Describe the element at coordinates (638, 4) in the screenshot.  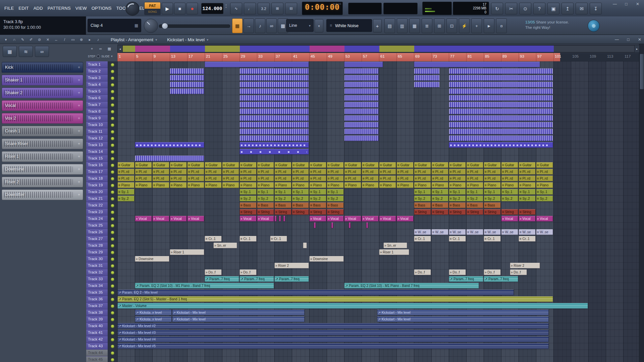
I see `close-button: ✕` at that location.